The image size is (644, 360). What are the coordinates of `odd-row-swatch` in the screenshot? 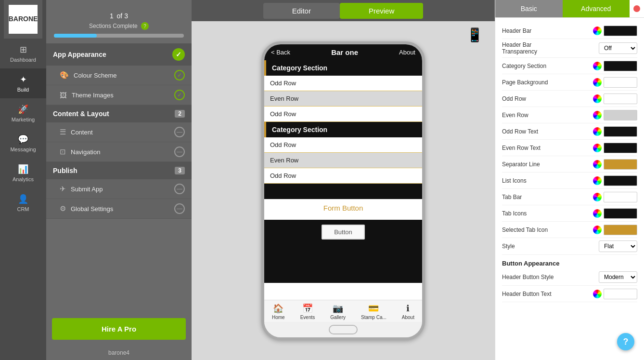 It's located at (620, 99).